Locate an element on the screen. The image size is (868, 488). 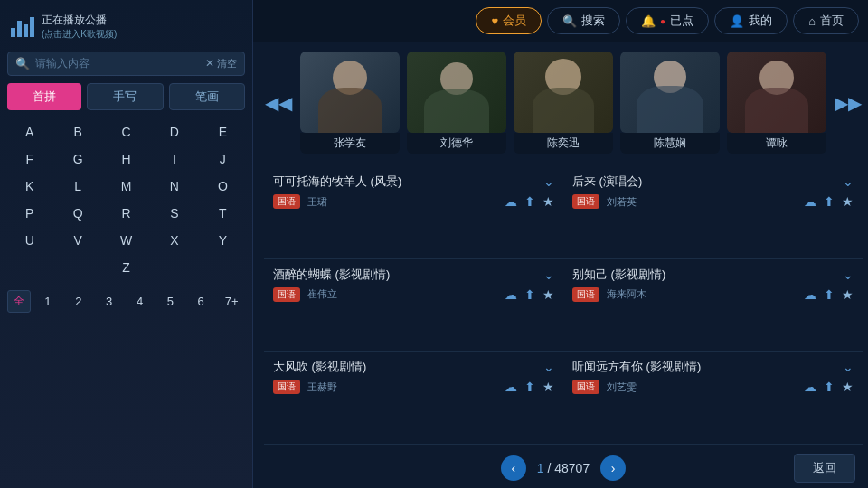
key-S: S is located at coordinates (174, 213).